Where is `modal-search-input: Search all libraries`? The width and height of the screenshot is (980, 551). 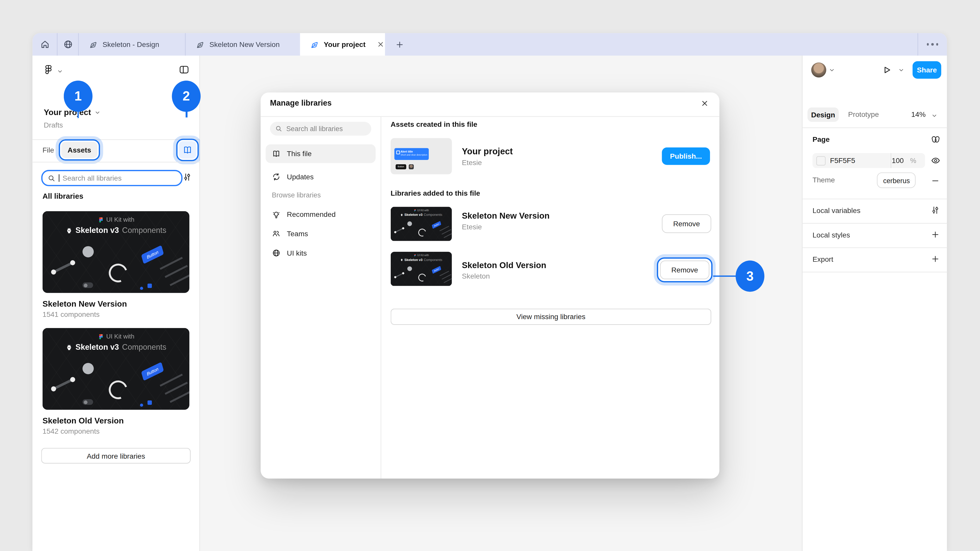 modal-search-input: Search all libraries is located at coordinates (321, 129).